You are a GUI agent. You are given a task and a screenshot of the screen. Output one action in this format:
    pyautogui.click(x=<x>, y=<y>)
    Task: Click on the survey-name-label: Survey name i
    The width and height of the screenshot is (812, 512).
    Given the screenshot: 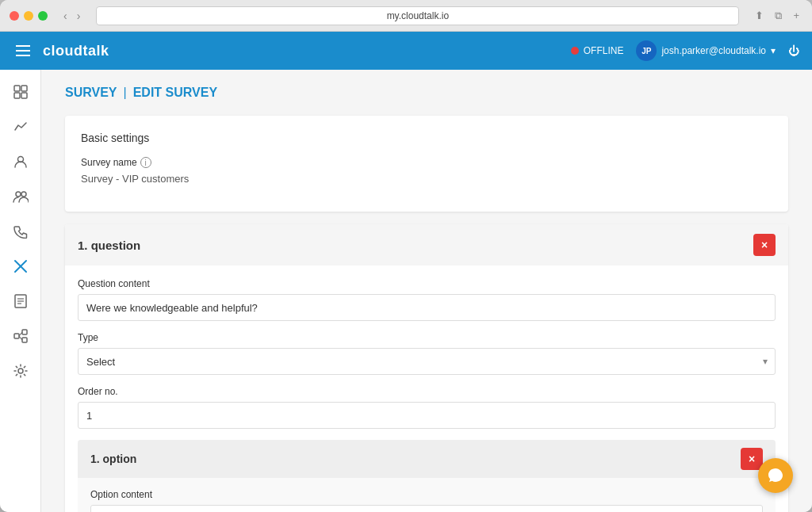 What is the action you would take?
    pyautogui.click(x=427, y=162)
    